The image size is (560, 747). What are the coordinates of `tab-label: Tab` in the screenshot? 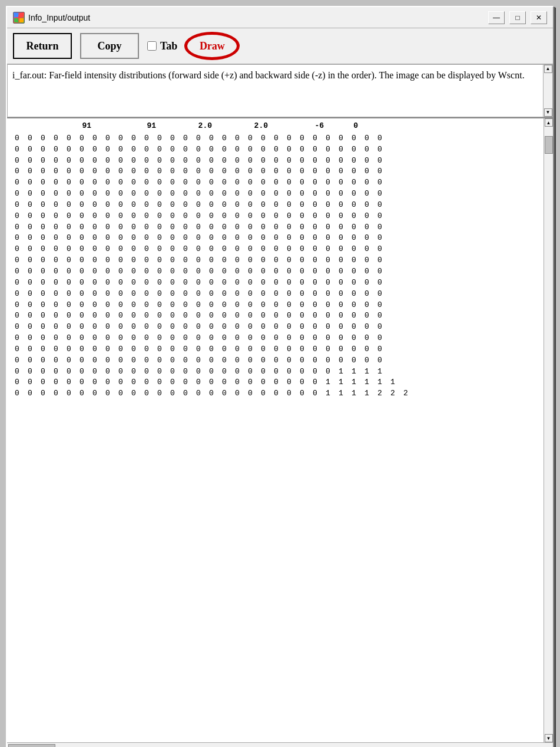 It's located at (168, 46).